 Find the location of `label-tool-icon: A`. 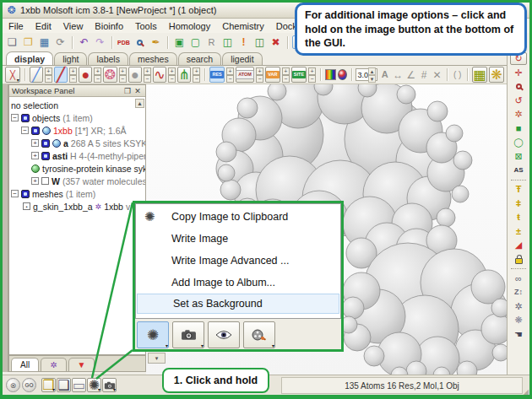

label-tool-icon: A is located at coordinates (385, 74).